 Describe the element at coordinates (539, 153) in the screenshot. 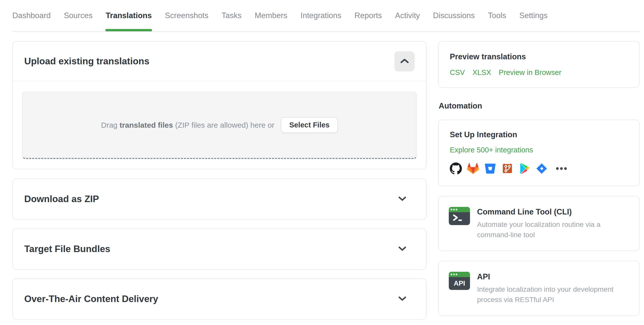

I see `set-up-integration-card: Set Up Integration Explore 500+ integrat…` at that location.